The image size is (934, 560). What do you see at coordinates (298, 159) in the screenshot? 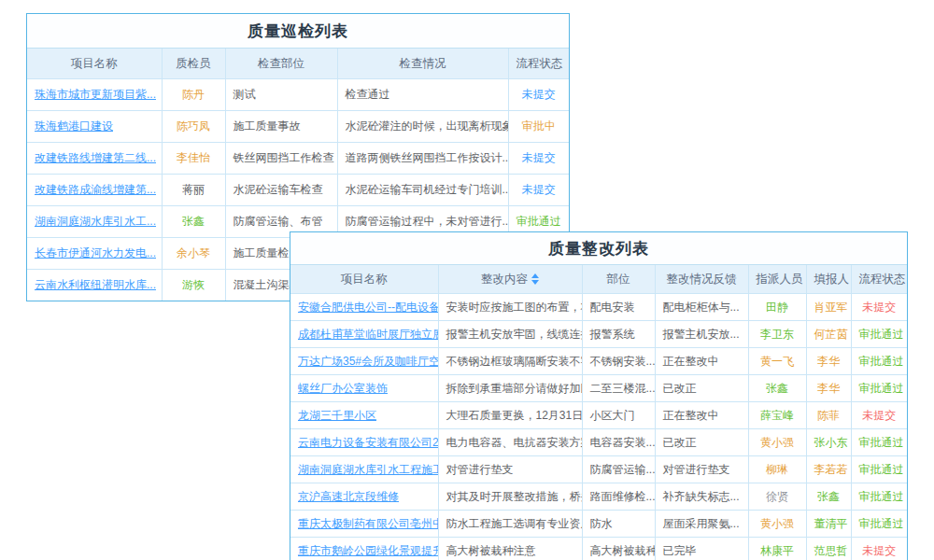
I see `table-row: 改建铁路线增建第二线...李佳怡铁丝网围挡工作检查道路两侧铁丝网围挡工作按设计.…` at bounding box center [298, 159].